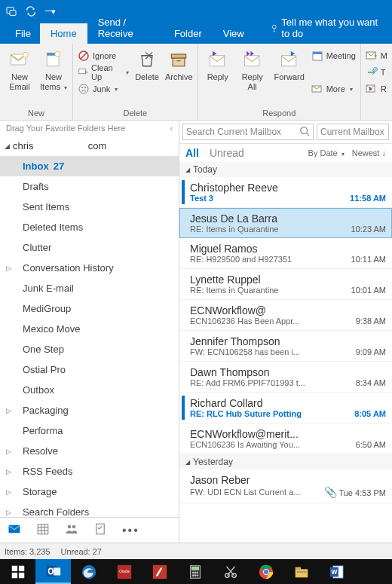  I want to click on message-item: Miguel RamosRE: H929500 and H92735110:11…, so click(286, 253).